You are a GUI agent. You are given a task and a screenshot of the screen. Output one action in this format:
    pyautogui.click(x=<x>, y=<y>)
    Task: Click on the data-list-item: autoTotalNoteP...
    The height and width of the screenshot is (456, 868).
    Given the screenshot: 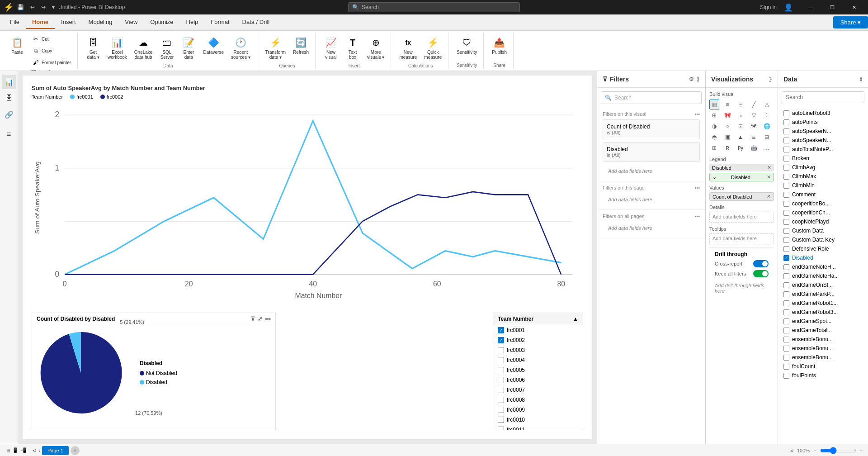 What is the action you would take?
    pyautogui.click(x=823, y=149)
    